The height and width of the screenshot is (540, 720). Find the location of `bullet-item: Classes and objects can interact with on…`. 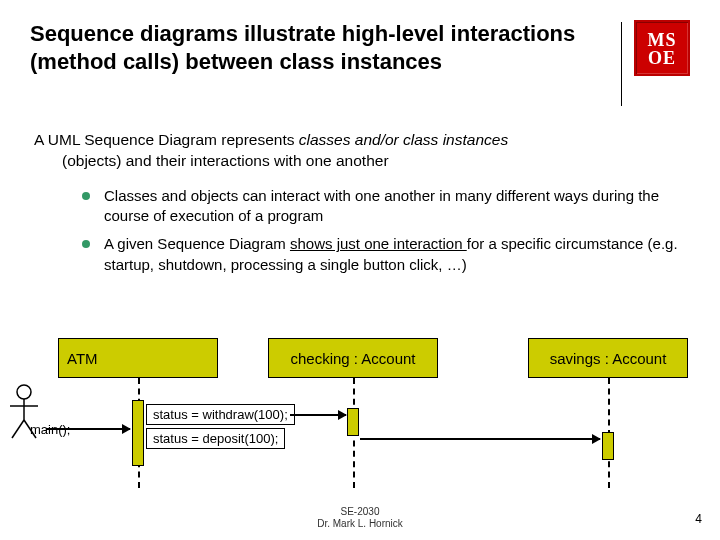

bullet-item: Classes and objects can interact with on… is located at coordinates (386, 206).